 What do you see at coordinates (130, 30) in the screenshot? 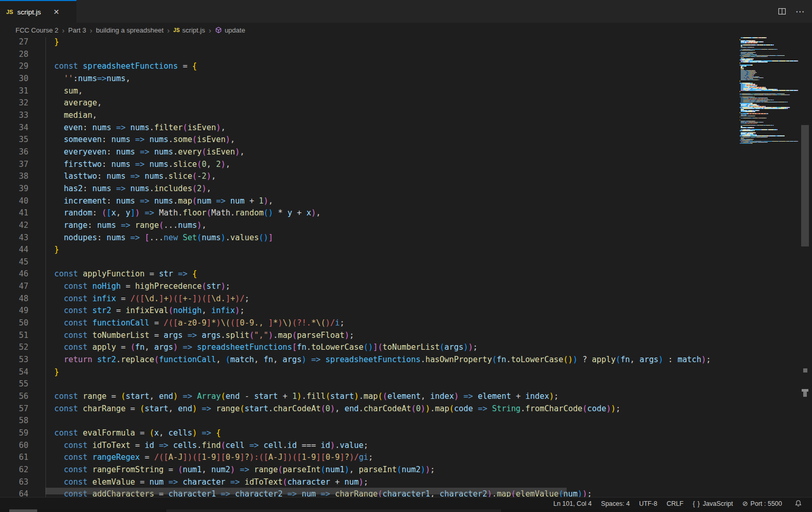
I see `breadcrumb-item-building-a-spreadsheet: building a spreadsheet` at bounding box center [130, 30].